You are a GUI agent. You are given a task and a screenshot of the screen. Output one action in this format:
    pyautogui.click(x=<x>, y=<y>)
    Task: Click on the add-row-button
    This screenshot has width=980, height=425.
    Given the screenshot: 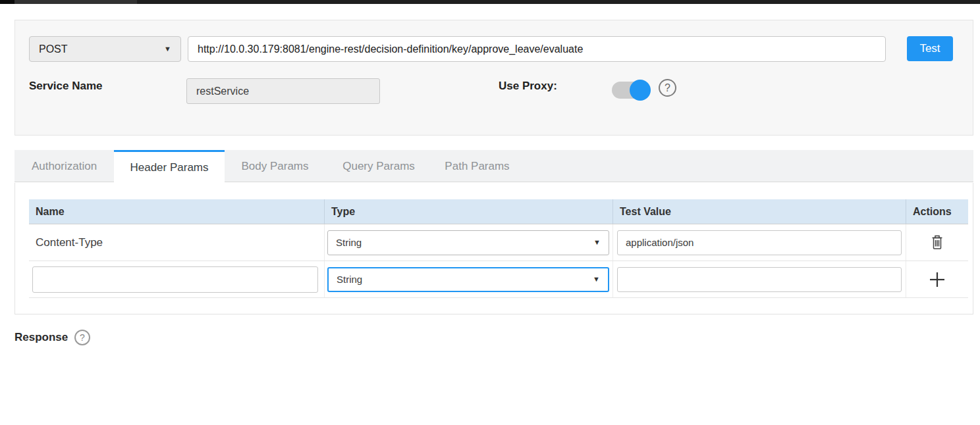 What is the action you would take?
    pyautogui.click(x=937, y=280)
    